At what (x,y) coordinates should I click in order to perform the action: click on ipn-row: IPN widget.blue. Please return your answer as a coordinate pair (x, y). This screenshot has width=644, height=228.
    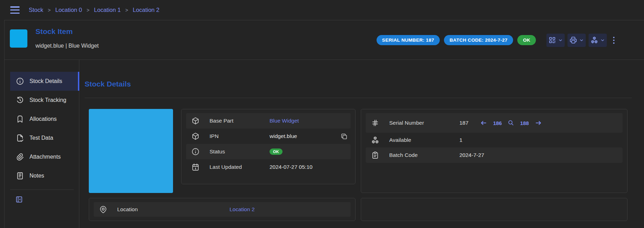
    Looking at the image, I should click on (268, 136).